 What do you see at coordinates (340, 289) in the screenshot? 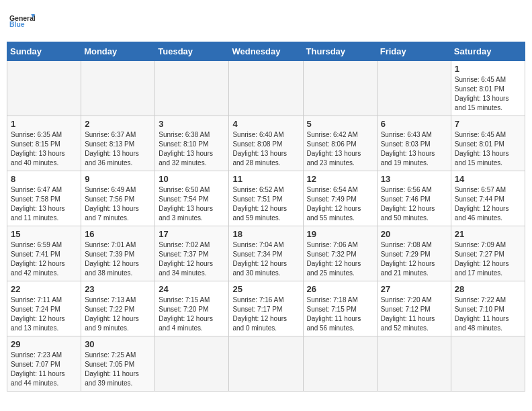
I see `day-number: 26` at bounding box center [340, 289].